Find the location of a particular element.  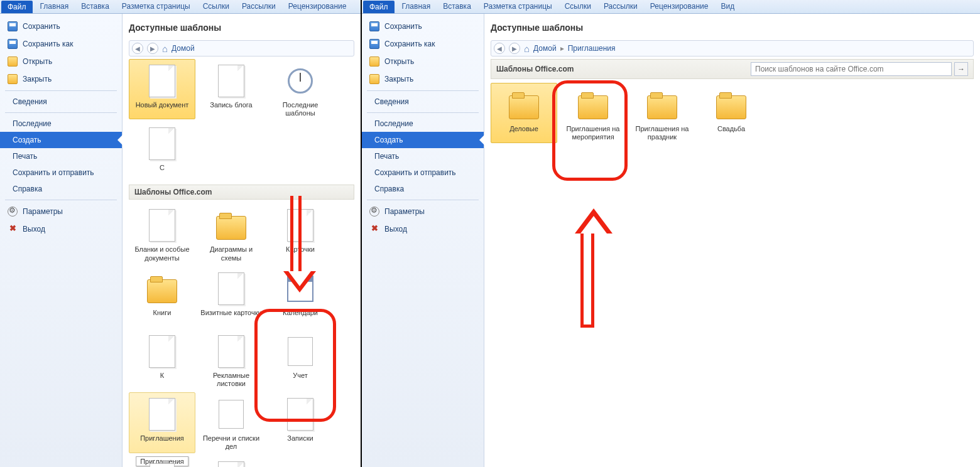

sidebar-label: Печать is located at coordinates (387, 156).